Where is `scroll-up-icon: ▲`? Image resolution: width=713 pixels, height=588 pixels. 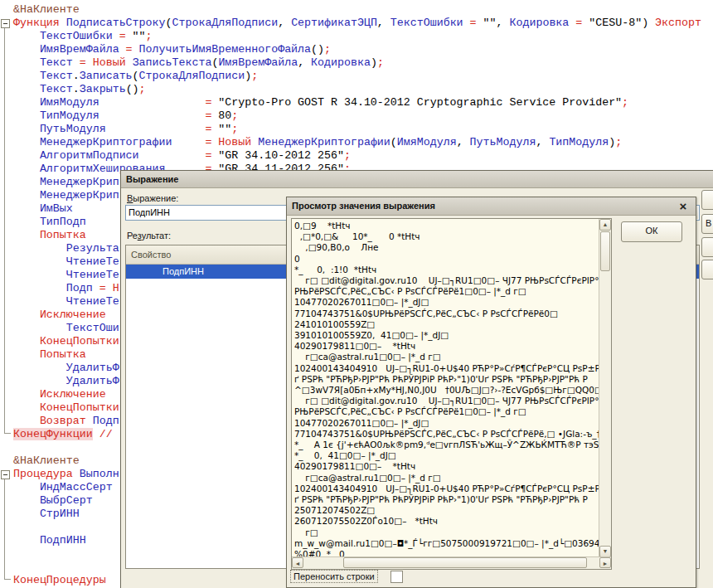
scroll-up-icon: ▲ is located at coordinates (605, 225).